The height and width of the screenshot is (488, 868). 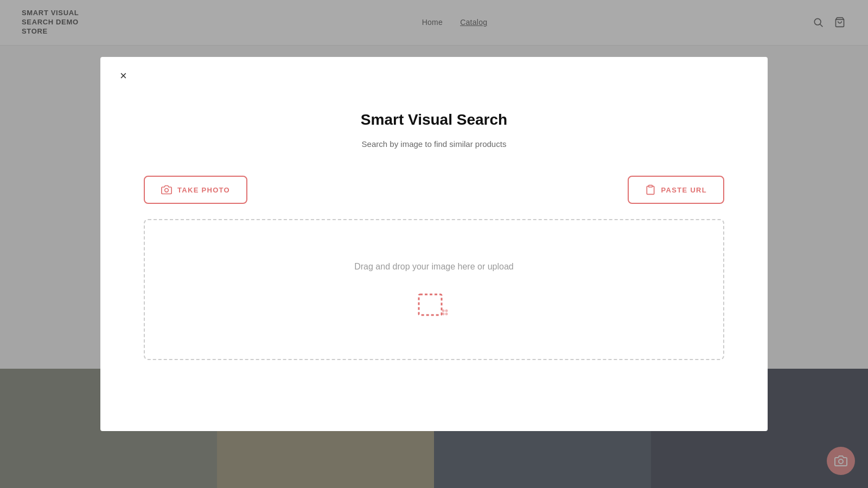 I want to click on camera-icon, so click(x=167, y=190).